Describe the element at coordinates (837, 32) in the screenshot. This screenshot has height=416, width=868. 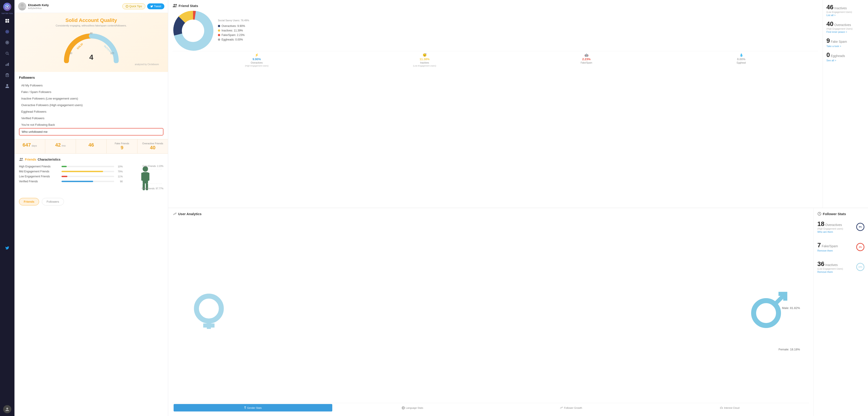
I see `find-inner-peace-link: Find inner peace >` at that location.